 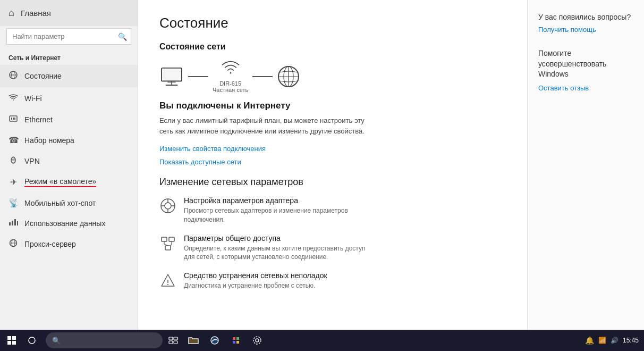 What do you see at coordinates (279, 238) in the screenshot?
I see `sharing-title: Параметры общего доступа` at bounding box center [279, 238].